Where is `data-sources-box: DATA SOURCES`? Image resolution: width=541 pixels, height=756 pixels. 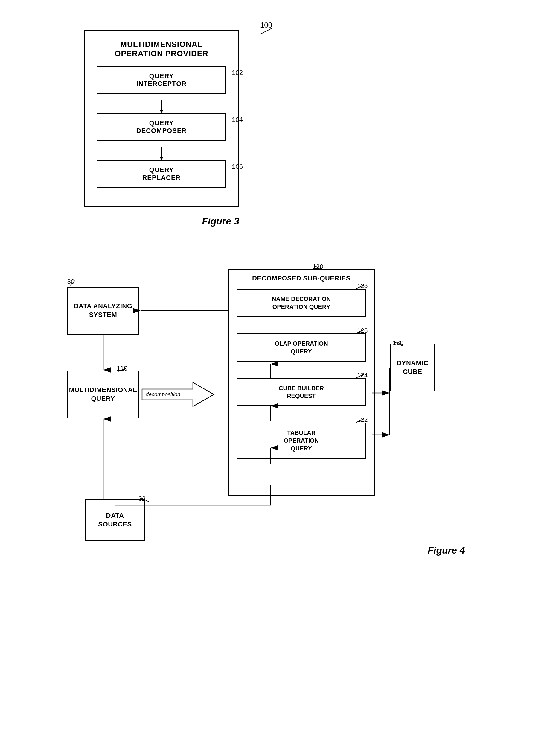 data-sources-box: DATA SOURCES is located at coordinates (115, 520).